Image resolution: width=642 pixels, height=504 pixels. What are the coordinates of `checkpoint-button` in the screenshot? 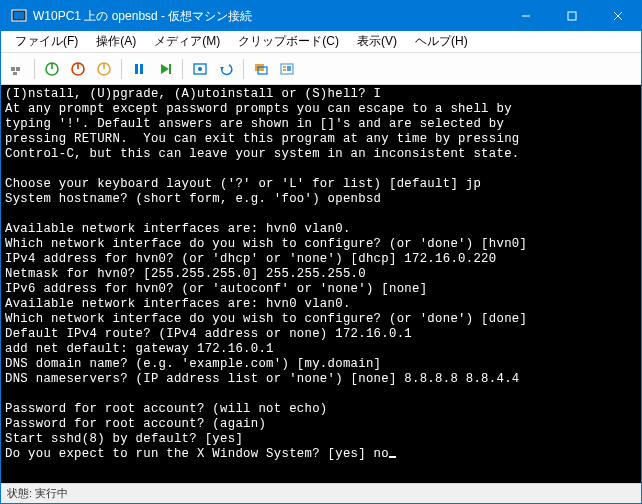 It's located at (200, 69).